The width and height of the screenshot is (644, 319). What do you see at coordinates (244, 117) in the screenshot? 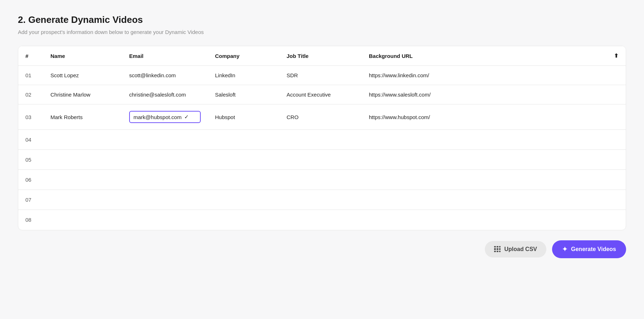
I see `row-company: Hubspot` at bounding box center [244, 117].